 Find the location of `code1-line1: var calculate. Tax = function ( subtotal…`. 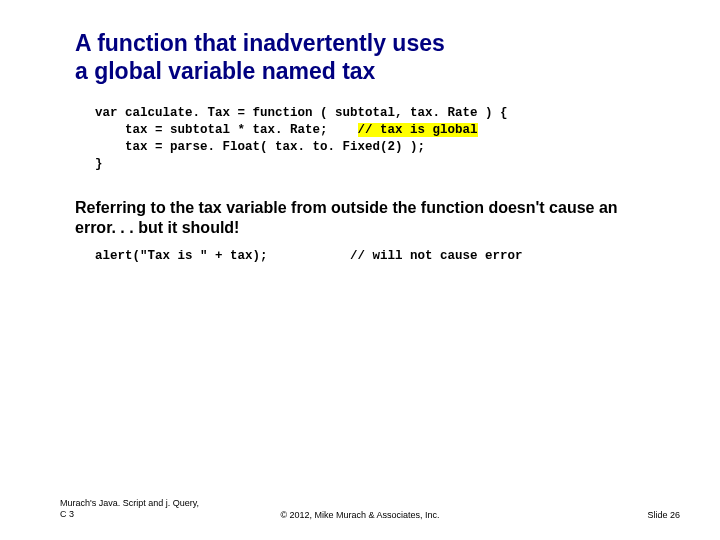

code1-line1: var calculate. Tax = function ( subtotal… is located at coordinates (302, 113).